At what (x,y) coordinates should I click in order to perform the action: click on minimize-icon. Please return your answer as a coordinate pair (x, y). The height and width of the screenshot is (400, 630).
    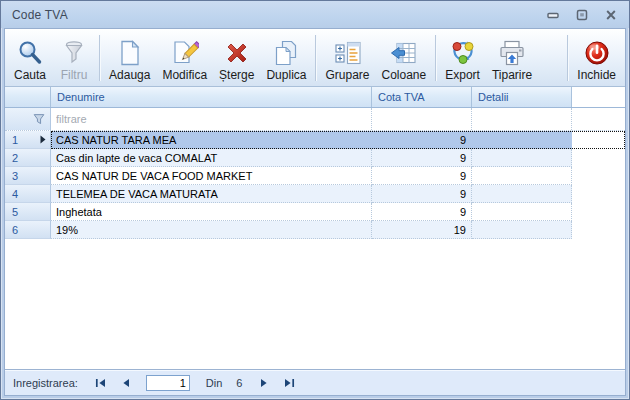
    Looking at the image, I should click on (553, 15).